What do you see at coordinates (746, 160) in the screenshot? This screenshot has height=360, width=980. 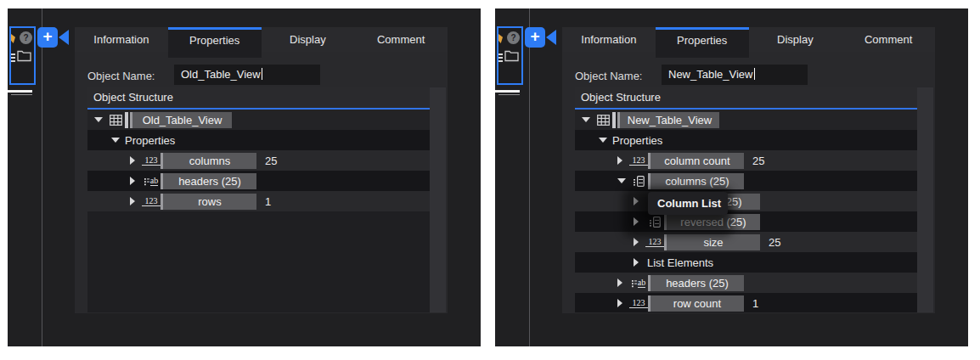 I see `tree-row: 123 column count 25` at bounding box center [746, 160].